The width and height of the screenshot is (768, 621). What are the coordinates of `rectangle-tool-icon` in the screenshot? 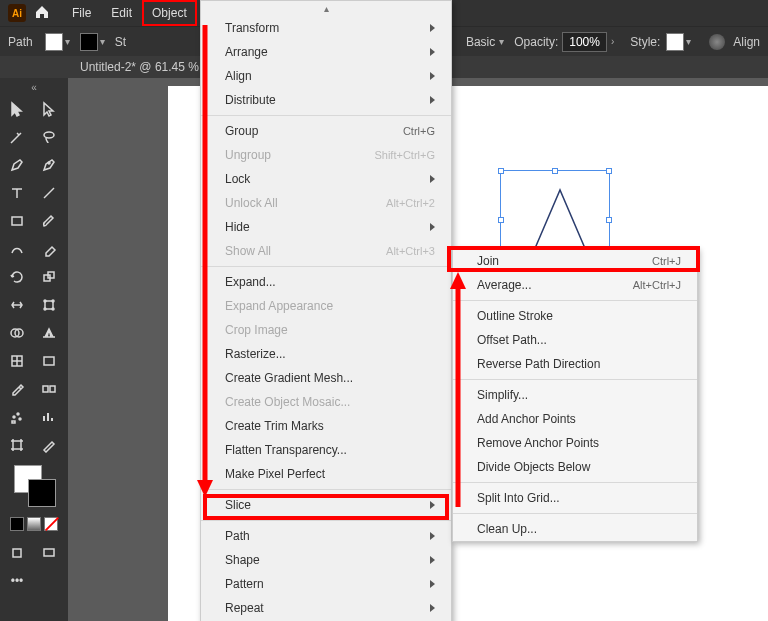 It's located at (17, 221).